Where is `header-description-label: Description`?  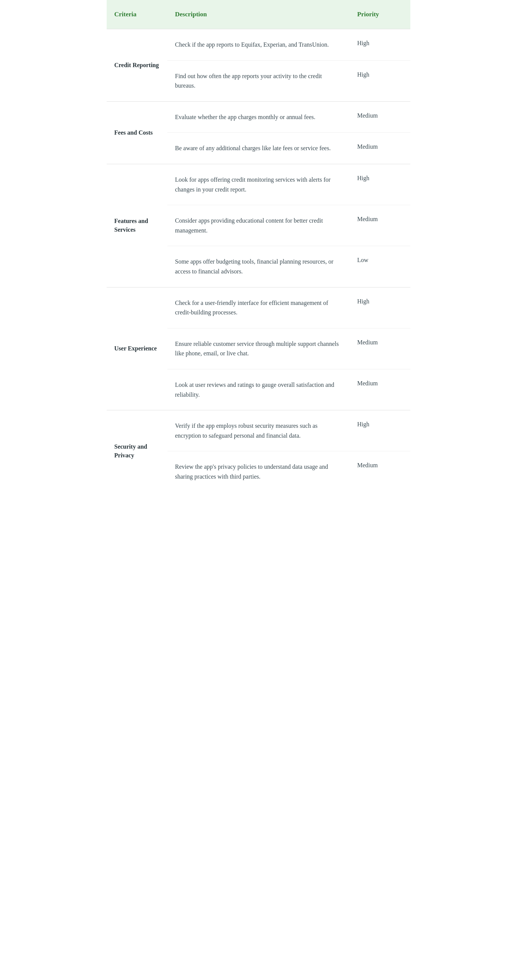
header-description-label: Description is located at coordinates (191, 14).